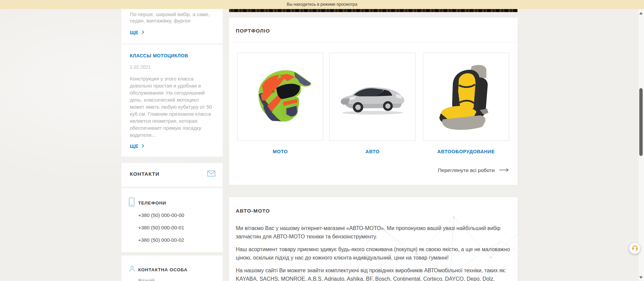 This screenshot has height=281, width=644. What do you see at coordinates (161, 240) in the screenshot?
I see `phone-number: +380 (50) 000-00-02` at bounding box center [161, 240].